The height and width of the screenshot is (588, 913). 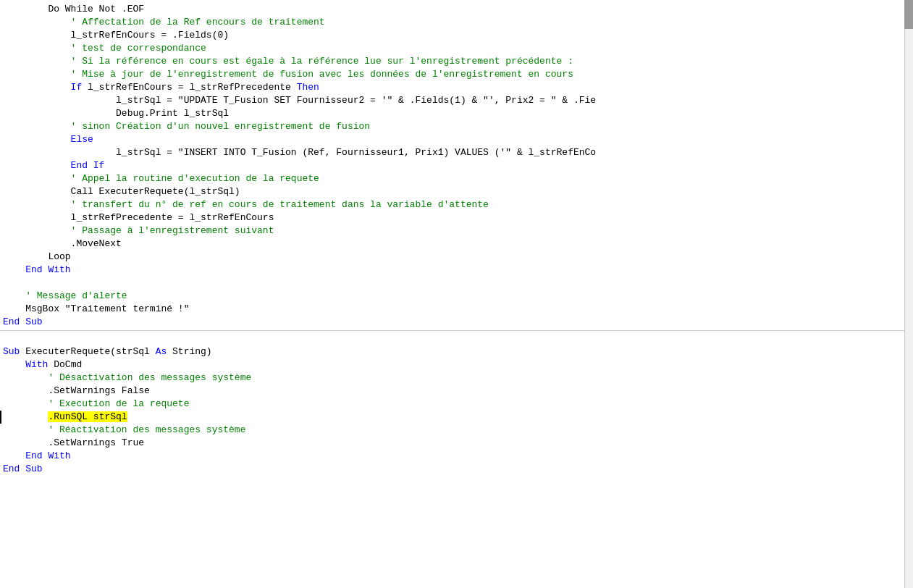 I want to click on code-line: ' Message d'alerte, so click(x=452, y=296).